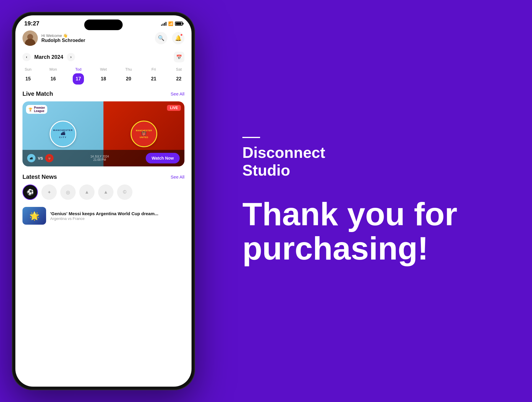 This screenshot has width=532, height=402. What do you see at coordinates (100, 160) in the screenshot?
I see `match-time: 21:00 PM` at bounding box center [100, 160].